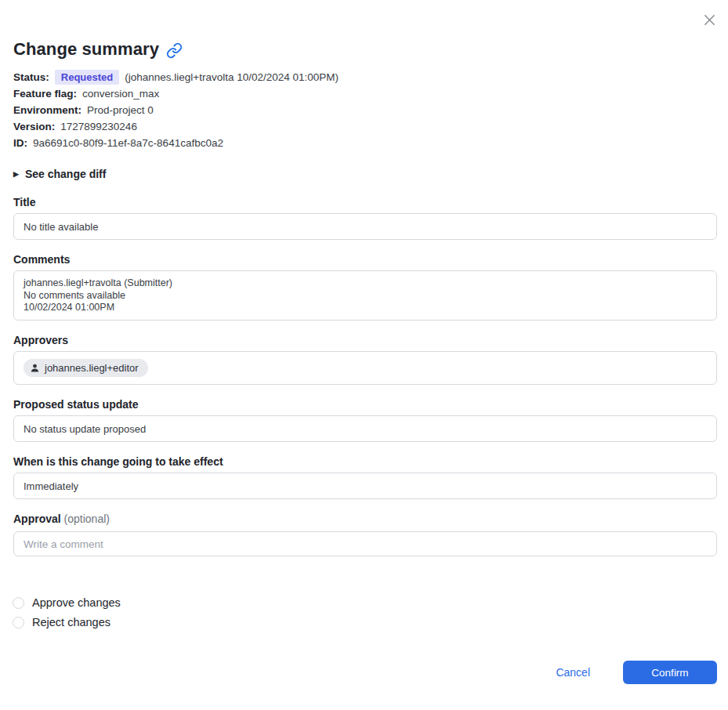 The height and width of the screenshot is (710, 728). I want to click on comment-line: No comments available, so click(365, 296).